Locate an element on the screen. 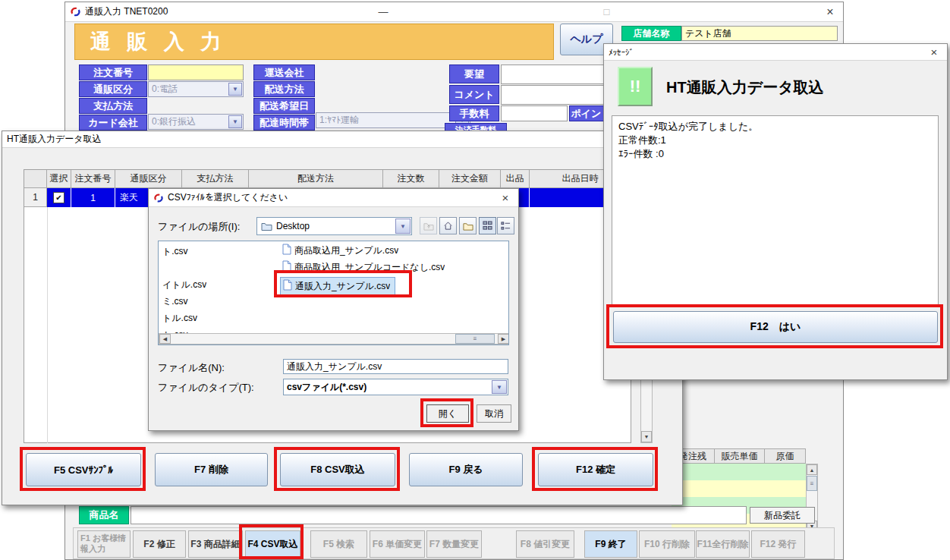 This screenshot has width=950, height=560. cancel-button: 取消 is located at coordinates (494, 414).